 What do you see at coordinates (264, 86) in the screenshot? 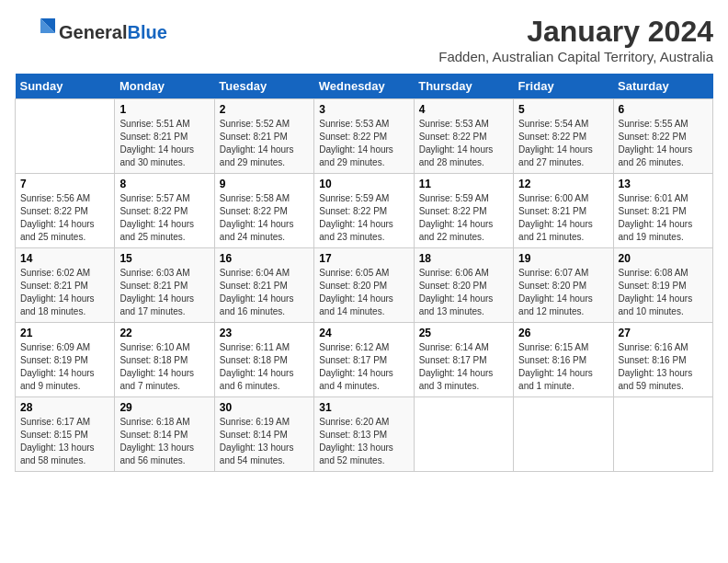
I see `day-header-tuesday: Tuesday` at bounding box center [264, 86].